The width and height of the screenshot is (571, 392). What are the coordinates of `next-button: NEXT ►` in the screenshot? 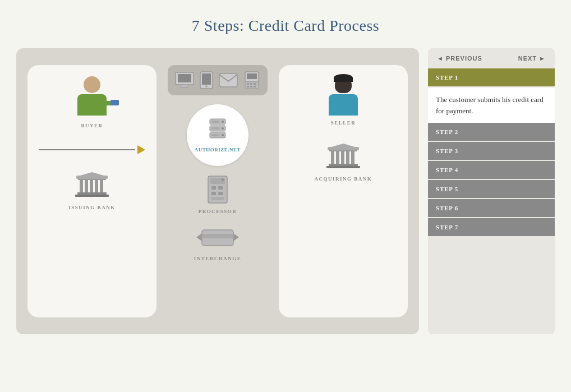 It's located at (532, 58).